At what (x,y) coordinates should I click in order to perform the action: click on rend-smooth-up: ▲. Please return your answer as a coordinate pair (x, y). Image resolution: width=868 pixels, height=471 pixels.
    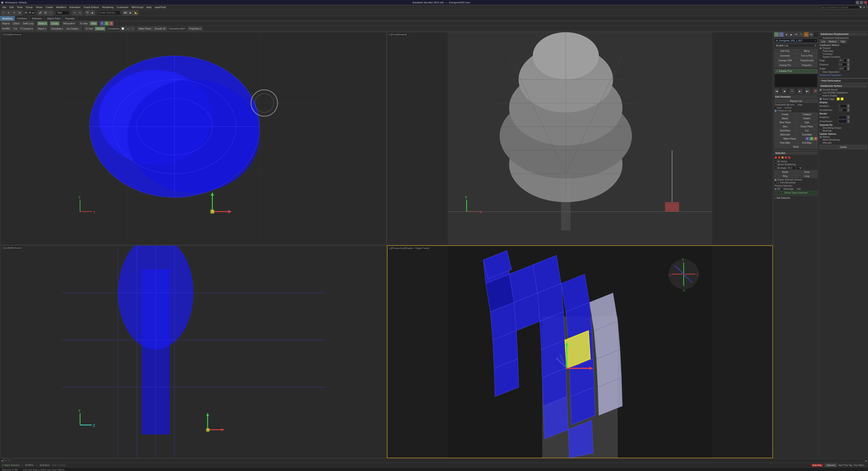
    Looking at the image, I should click on (848, 121).